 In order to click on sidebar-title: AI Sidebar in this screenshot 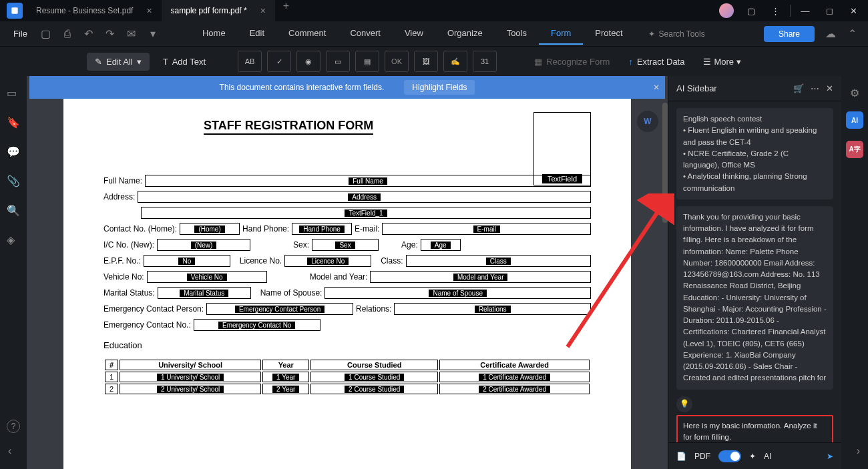, I will do `click(697, 88)`.